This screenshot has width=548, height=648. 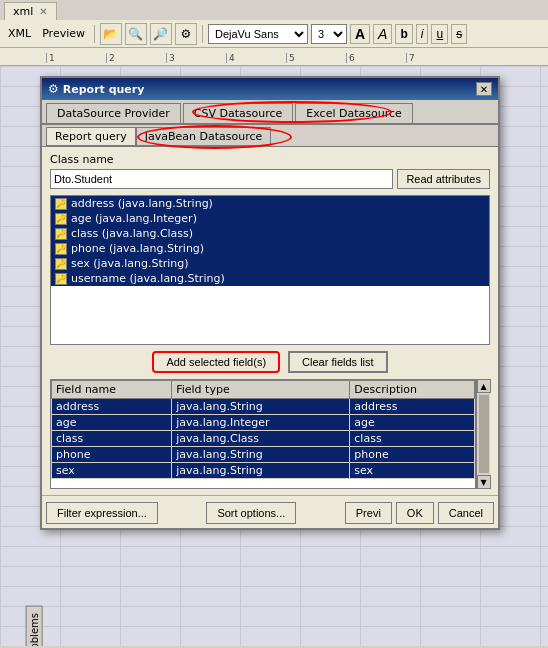 I want to click on class-name-label: Class name, so click(x=270, y=160).